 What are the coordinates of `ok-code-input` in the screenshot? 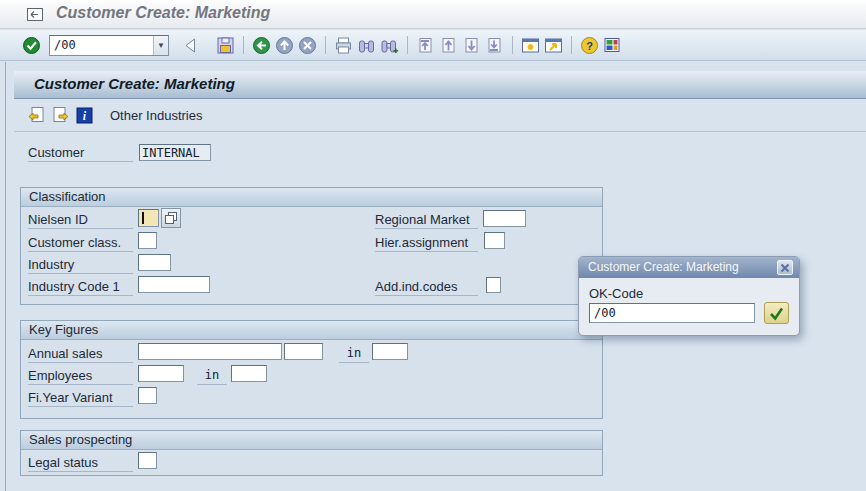 It's located at (672, 313).